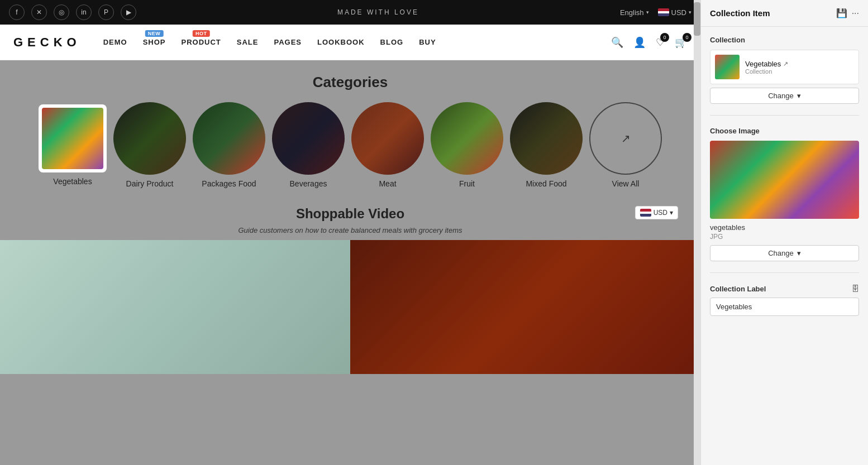  I want to click on collection-name: Vegetables ↗, so click(766, 64).